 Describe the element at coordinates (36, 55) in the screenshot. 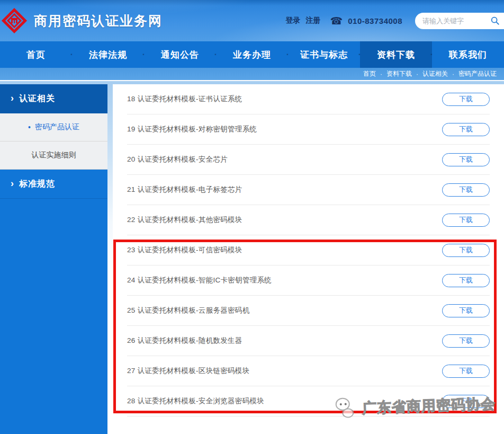

I see `nav-item-home: 首页·` at that location.